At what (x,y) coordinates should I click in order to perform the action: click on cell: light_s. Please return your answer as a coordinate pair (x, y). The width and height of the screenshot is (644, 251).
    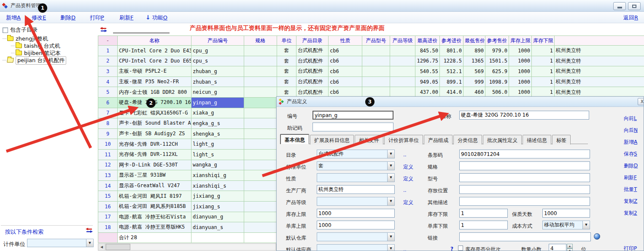
    Looking at the image, I should click on (218, 155).